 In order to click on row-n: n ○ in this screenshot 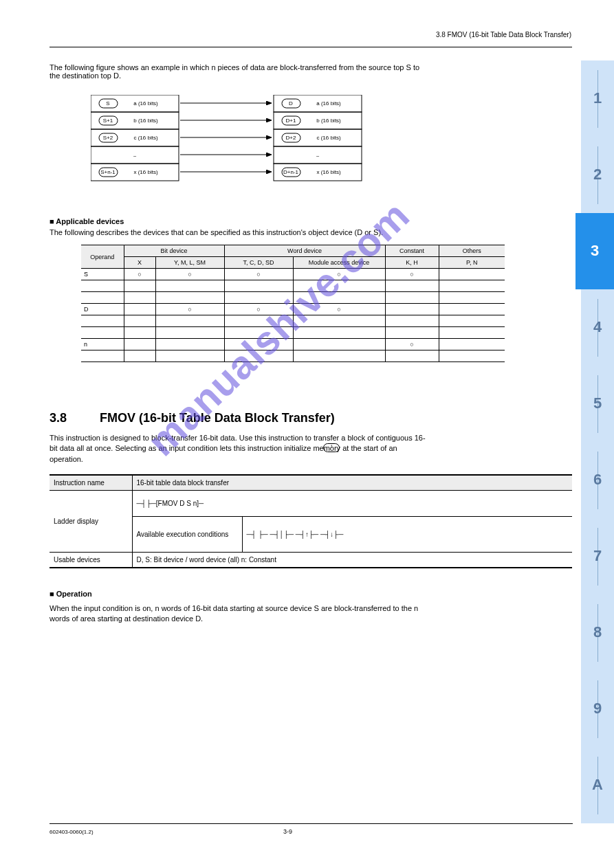, I will do `click(293, 345)`.